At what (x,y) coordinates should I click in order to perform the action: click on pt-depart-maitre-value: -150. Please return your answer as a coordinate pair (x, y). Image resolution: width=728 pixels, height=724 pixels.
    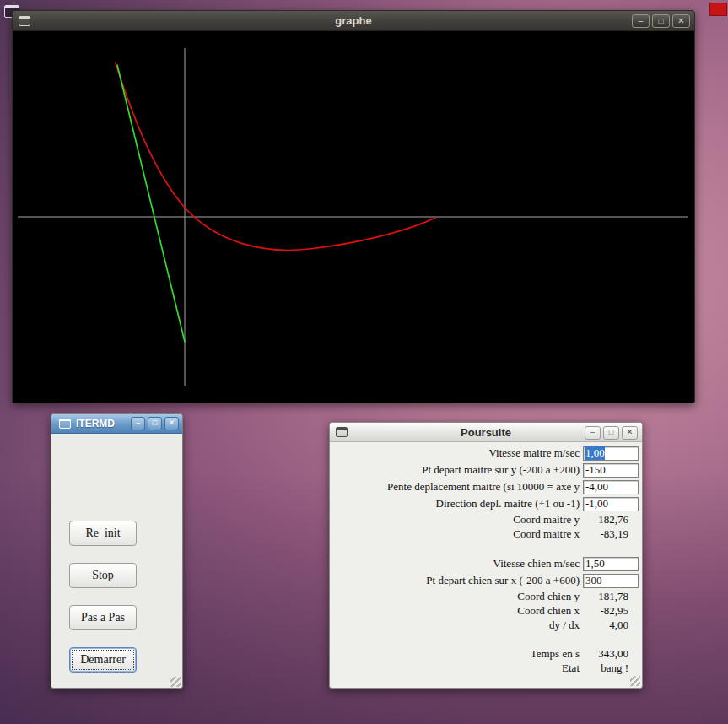
    Looking at the image, I should click on (596, 470).